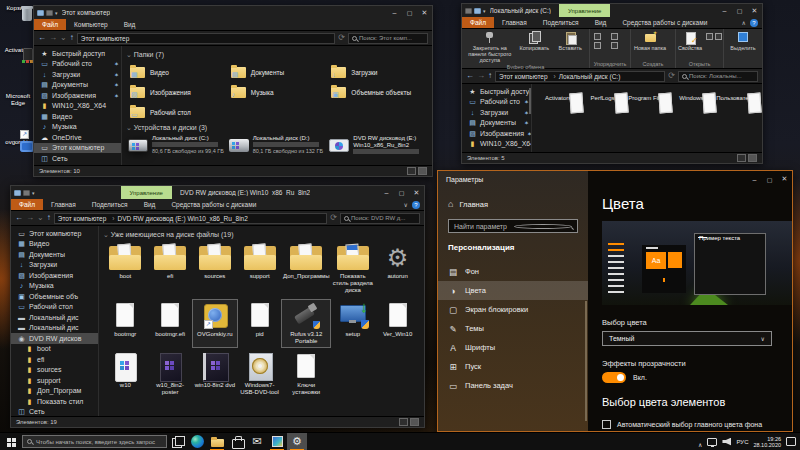 This screenshot has height=450, width=800. I want to click on ribbon-tab: Главная, so click(64, 204).